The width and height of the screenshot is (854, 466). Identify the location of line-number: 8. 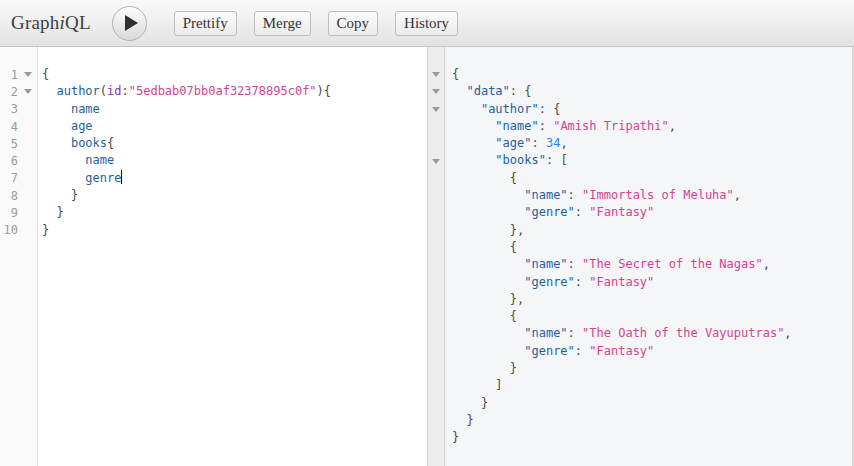
(9, 196).